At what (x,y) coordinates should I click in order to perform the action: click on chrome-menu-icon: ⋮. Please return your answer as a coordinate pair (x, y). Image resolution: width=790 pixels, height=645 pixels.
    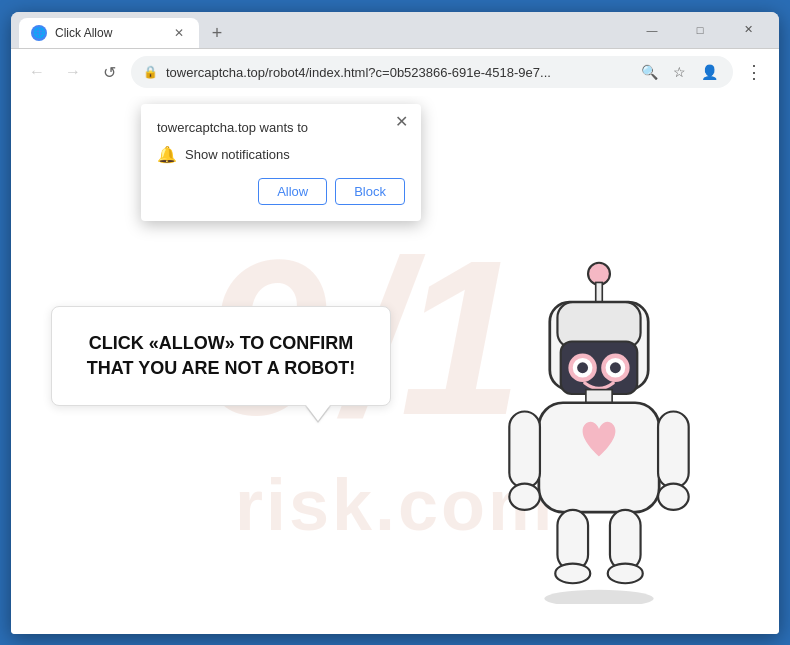
    Looking at the image, I should click on (754, 72).